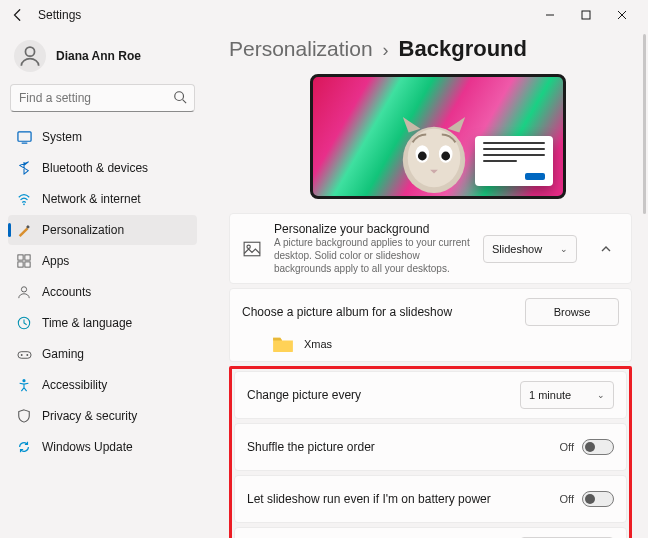  I want to click on network-icon, so click(24, 199).